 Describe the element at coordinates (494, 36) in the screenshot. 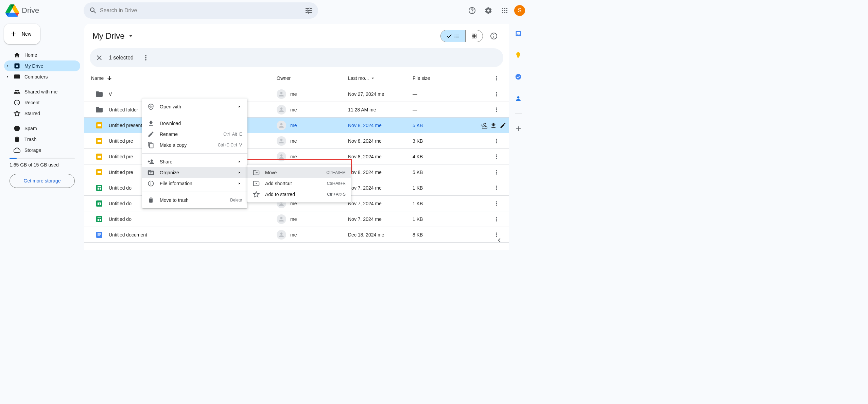

I see `info-icon` at that location.